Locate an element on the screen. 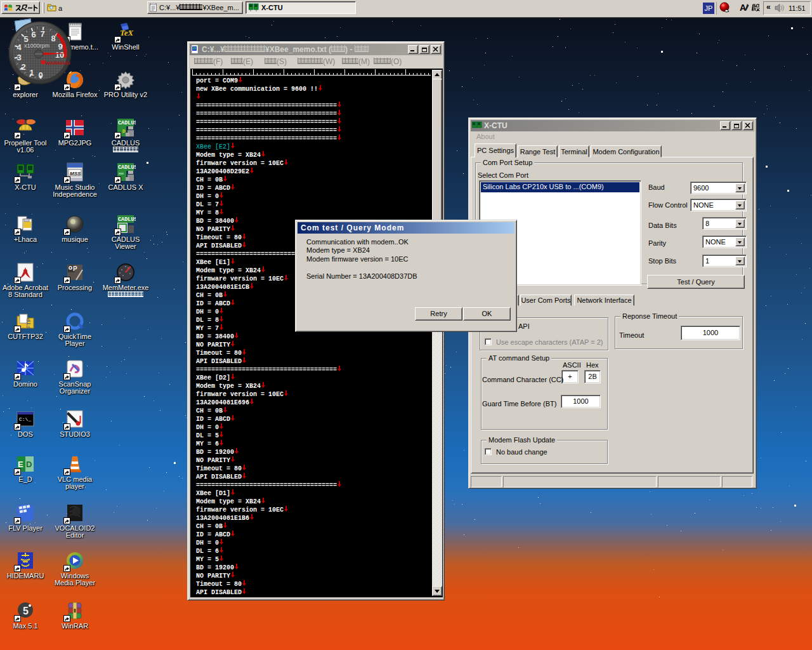 The image size is (812, 650). svg-text: WARNING is located at coordinates (58, 63).